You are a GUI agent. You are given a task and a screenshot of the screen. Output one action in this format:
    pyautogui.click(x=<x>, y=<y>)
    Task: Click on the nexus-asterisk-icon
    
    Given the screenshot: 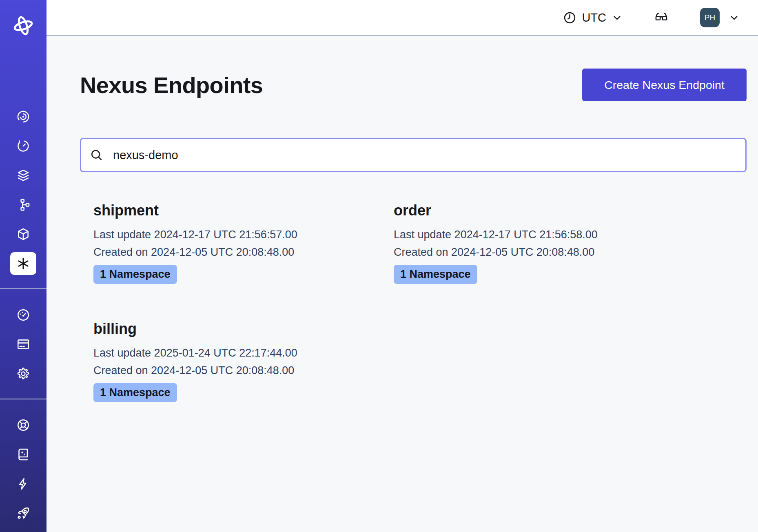 What is the action you would take?
    pyautogui.click(x=23, y=264)
    